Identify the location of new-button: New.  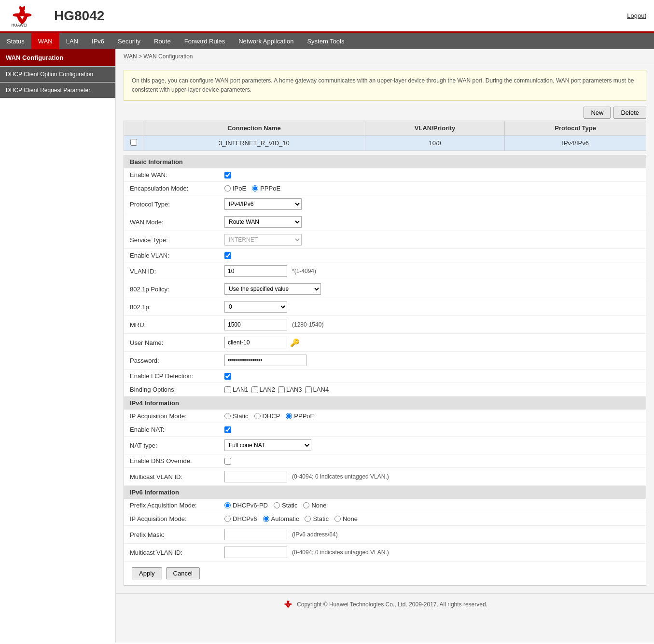
(597, 113).